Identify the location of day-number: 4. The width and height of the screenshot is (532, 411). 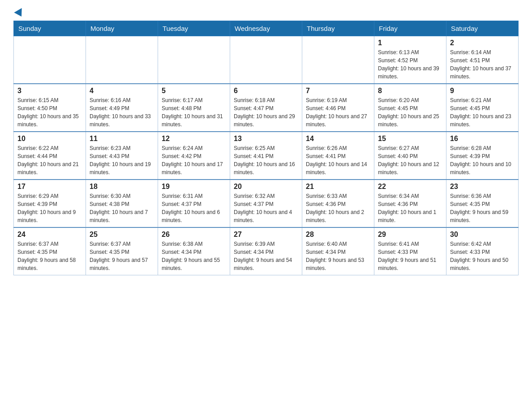
(122, 91).